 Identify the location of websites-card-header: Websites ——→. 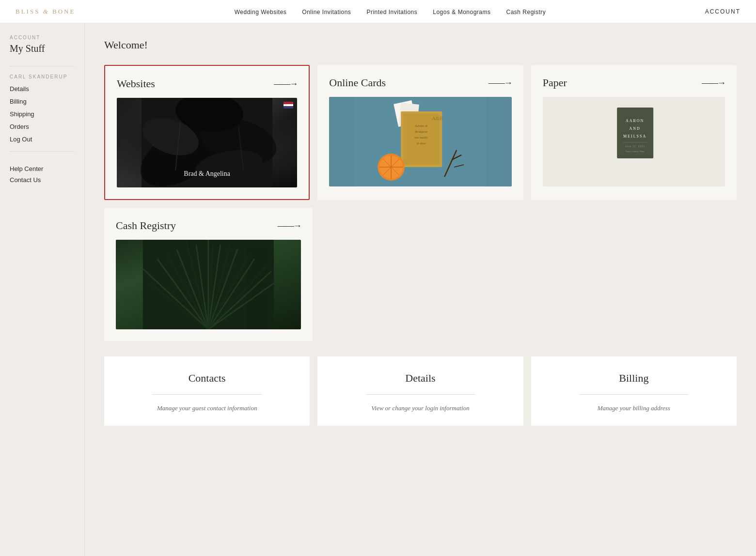
(207, 84).